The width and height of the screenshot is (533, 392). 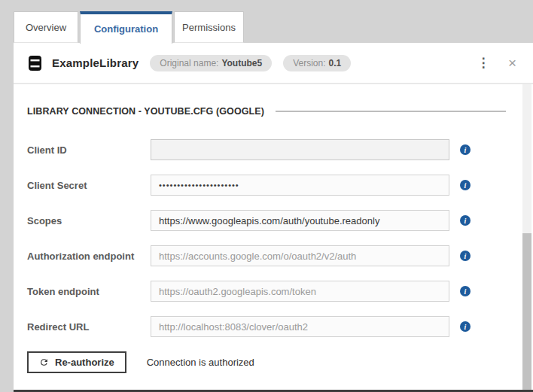 What do you see at coordinates (280, 150) in the screenshot?
I see `field-row-client-id: Client ID i` at bounding box center [280, 150].